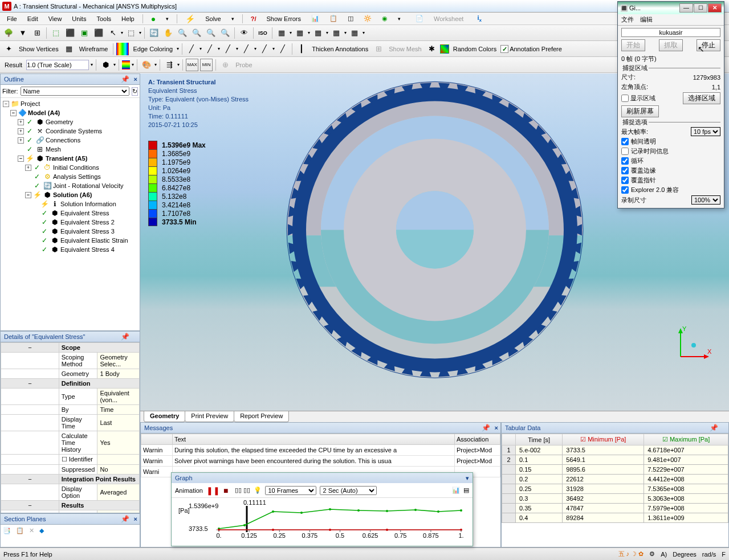 This screenshot has width=729, height=560. I want to click on filter-select: Name, so click(75, 91).